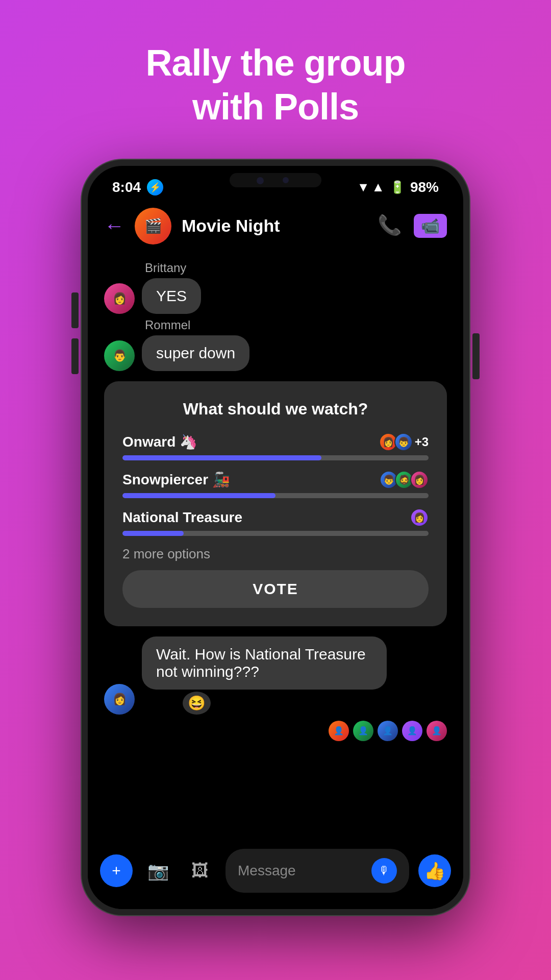 The width and height of the screenshot is (551, 980). Describe the element at coordinates (276, 484) in the screenshot. I see `poll-option-snowpiercer: Snowpiercer 🚂 👦 🧔 👩` at that location.